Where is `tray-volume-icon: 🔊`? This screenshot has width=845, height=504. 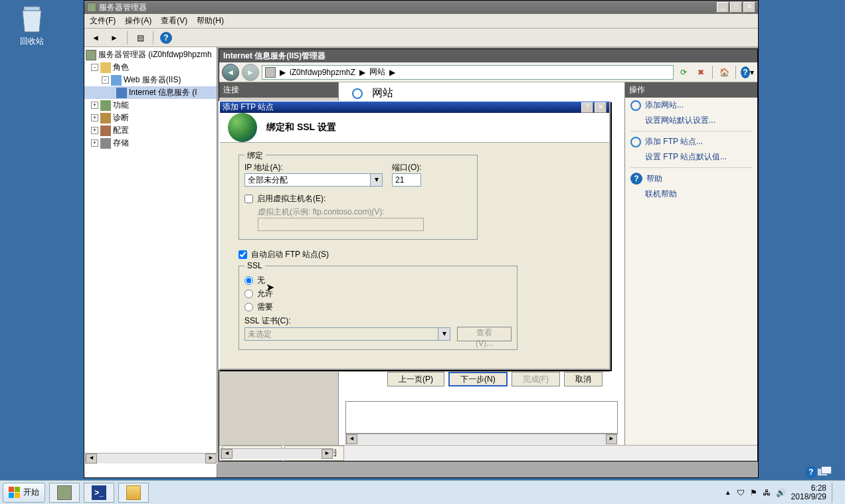
tray-volume-icon: 🔊 is located at coordinates (781, 493).